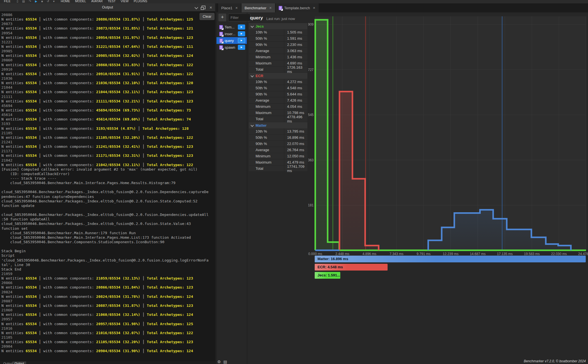  What do you see at coordinates (296, 100) in the screenshot?
I see `stat-value: 7.426 ms` at bounding box center [296, 100].